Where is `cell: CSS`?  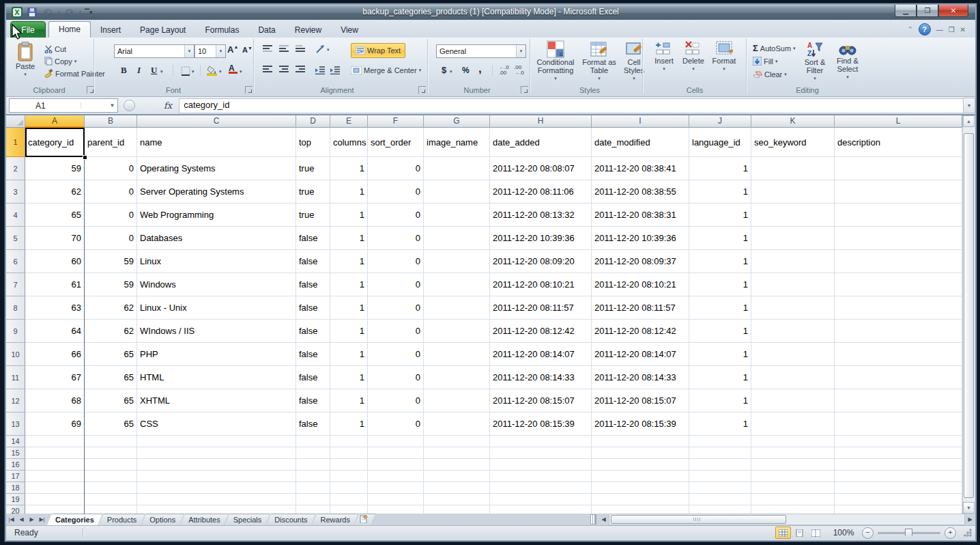
cell: CSS is located at coordinates (217, 424).